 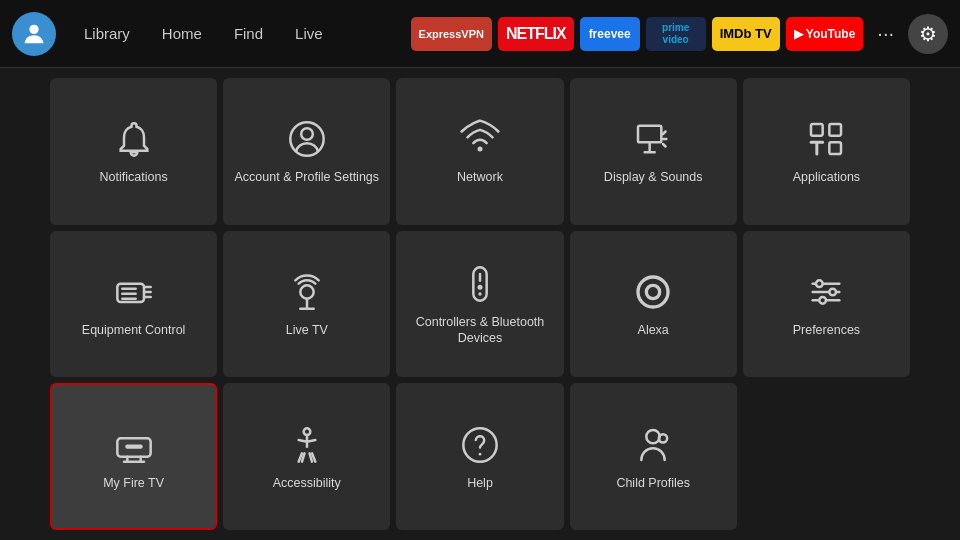 What do you see at coordinates (654, 330) in the screenshot?
I see `alexa-label: Alexa` at bounding box center [654, 330].